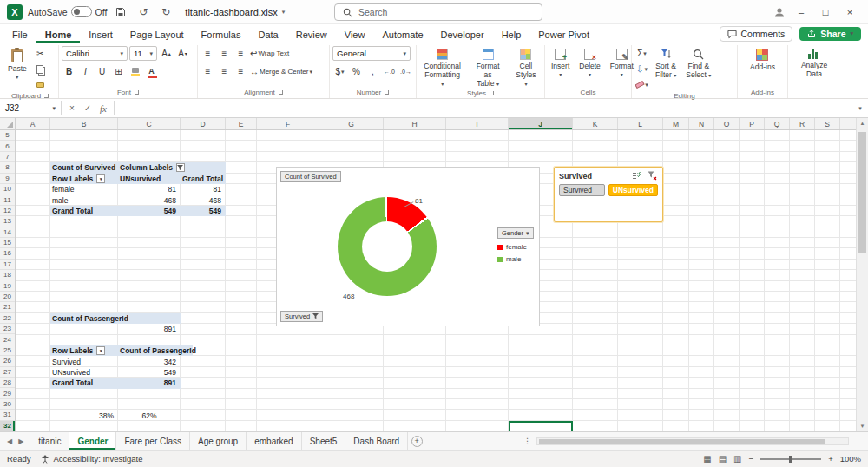  What do you see at coordinates (10, 441) in the screenshot?
I see `sheet-nav-left-icon: ◀` at bounding box center [10, 441].